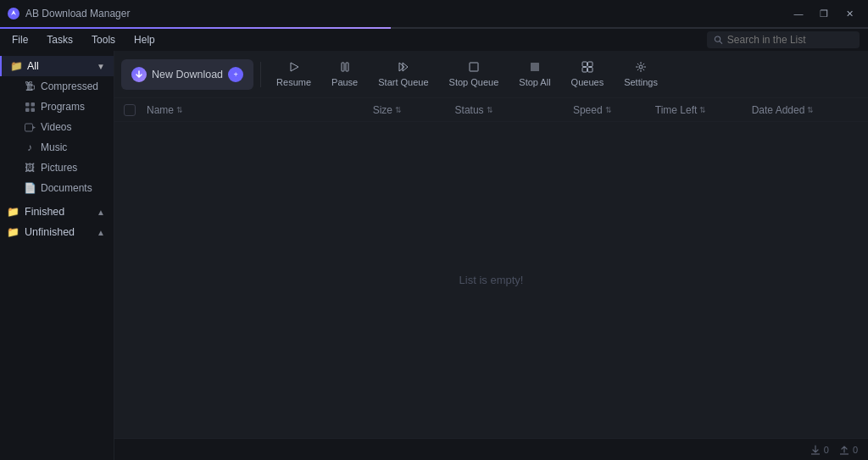 The image size is (868, 460). I want to click on search-icon, so click(719, 40).